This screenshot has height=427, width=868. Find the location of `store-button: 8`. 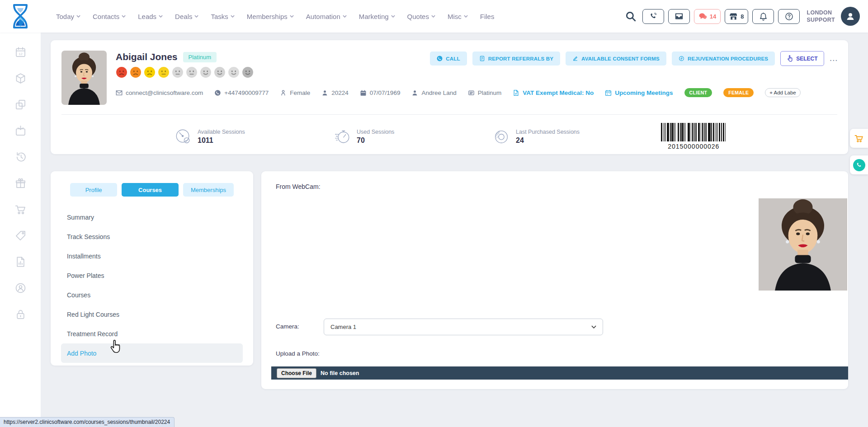

store-button: 8 is located at coordinates (736, 16).